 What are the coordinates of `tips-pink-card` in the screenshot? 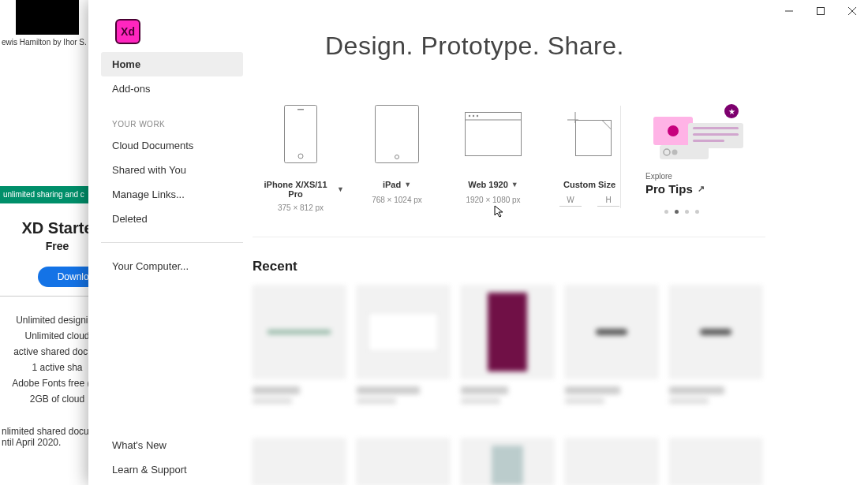 It's located at (673, 131).